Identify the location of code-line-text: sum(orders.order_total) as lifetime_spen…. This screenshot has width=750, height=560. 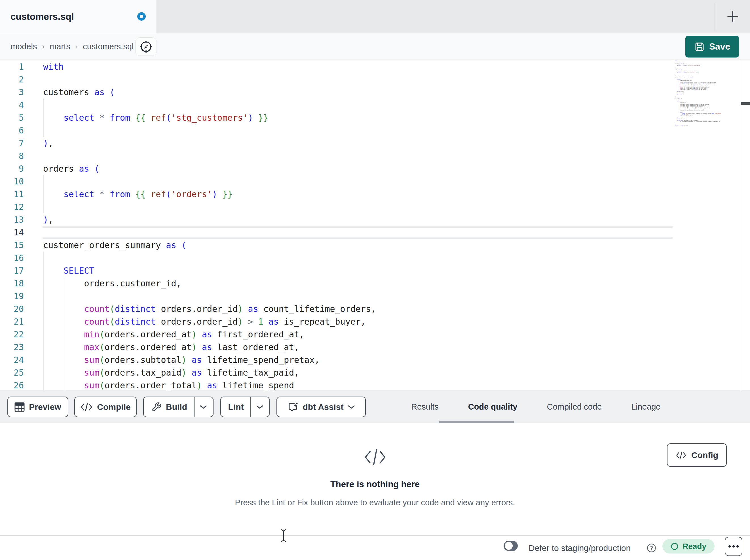
(169, 386).